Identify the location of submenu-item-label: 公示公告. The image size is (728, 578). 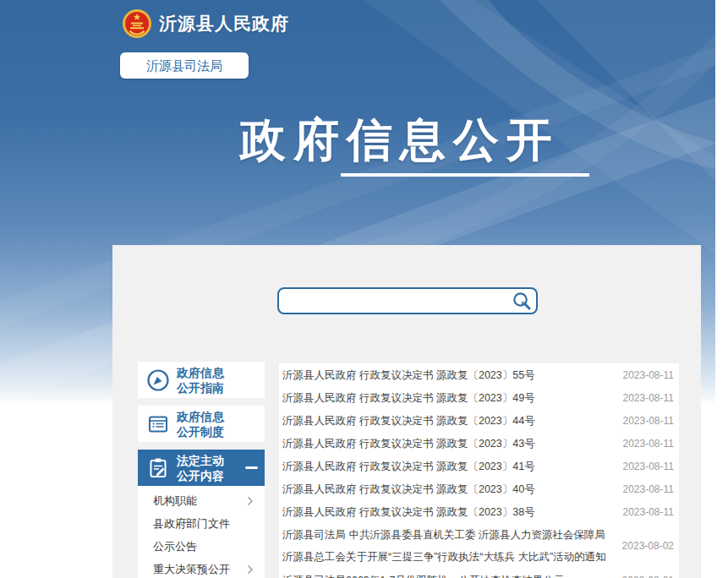
(175, 547).